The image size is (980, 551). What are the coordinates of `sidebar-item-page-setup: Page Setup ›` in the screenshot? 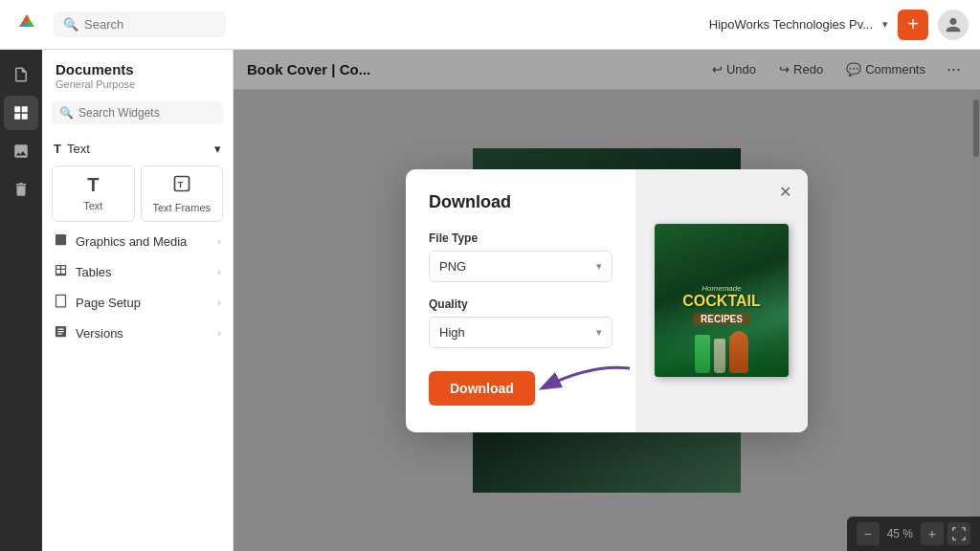 It's located at (138, 302).